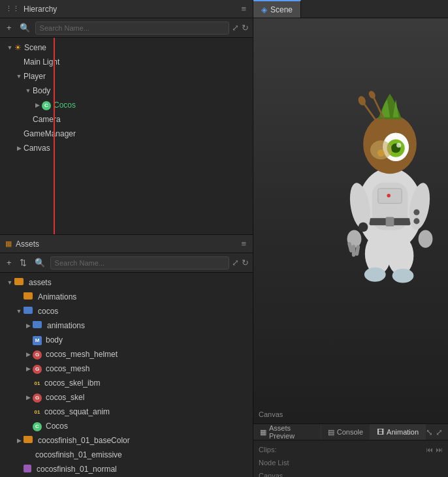  Describe the element at coordinates (127, 76) in the screenshot. I see `tree-item-player: Player` at that location.